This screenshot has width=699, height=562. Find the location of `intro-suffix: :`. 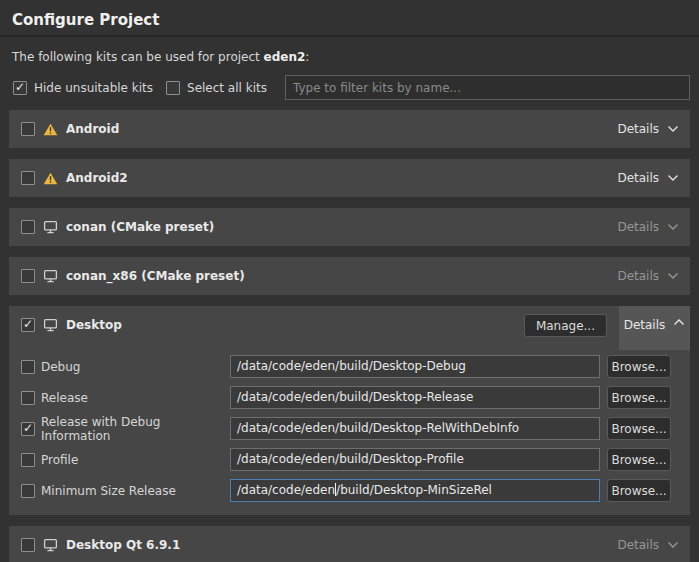

intro-suffix: : is located at coordinates (307, 57).